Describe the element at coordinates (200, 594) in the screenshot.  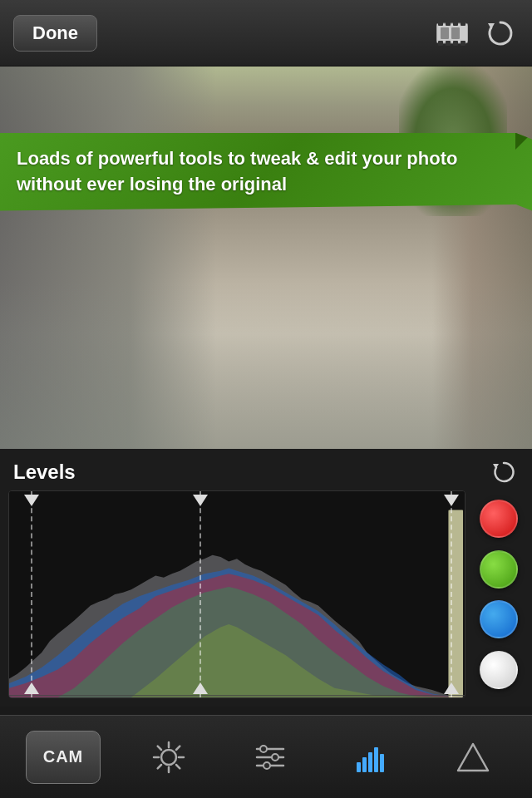
I see `mid-point-line` at that location.